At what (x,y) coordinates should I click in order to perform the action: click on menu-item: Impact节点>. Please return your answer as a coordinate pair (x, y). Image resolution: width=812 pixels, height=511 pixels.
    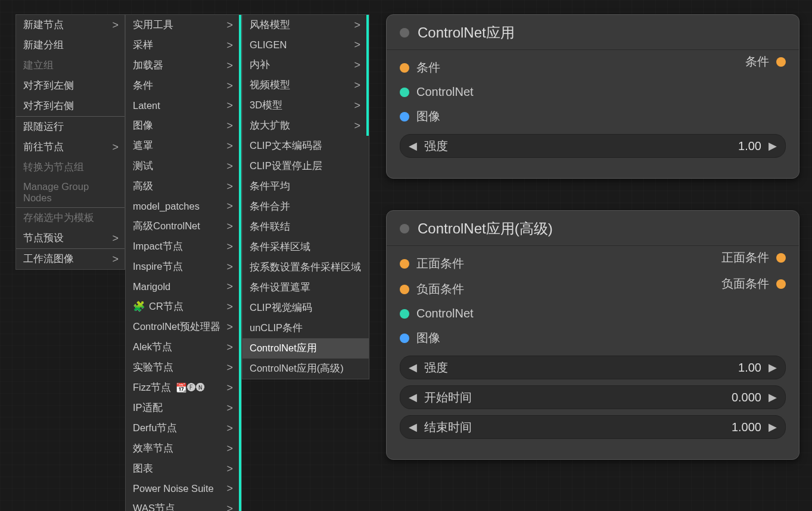
    Looking at the image, I should click on (183, 247).